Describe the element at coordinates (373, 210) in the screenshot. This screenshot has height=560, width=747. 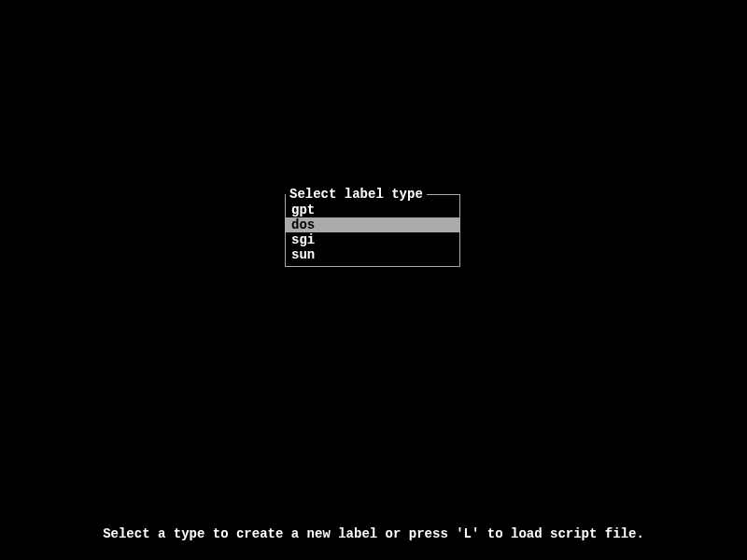
I see `menu-item-gpt: gpt` at that location.